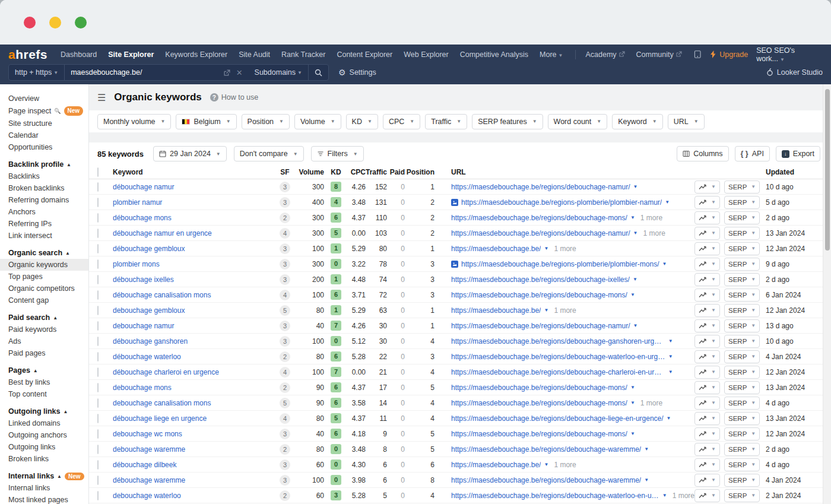 This screenshot has height=504, width=831. What do you see at coordinates (193, 264) in the screenshot?
I see `keyword-link: plombier mons` at bounding box center [193, 264].